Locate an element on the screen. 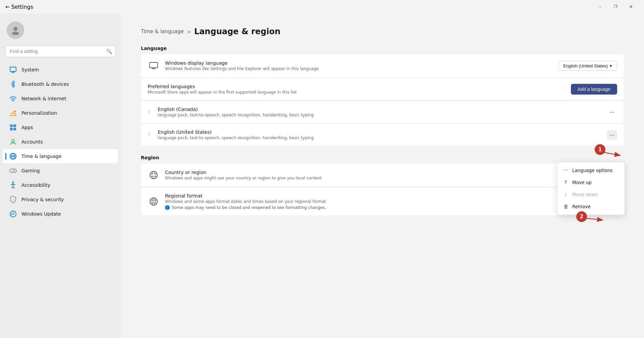  sidebar-item-personalization: Personalization is located at coordinates (60, 113).